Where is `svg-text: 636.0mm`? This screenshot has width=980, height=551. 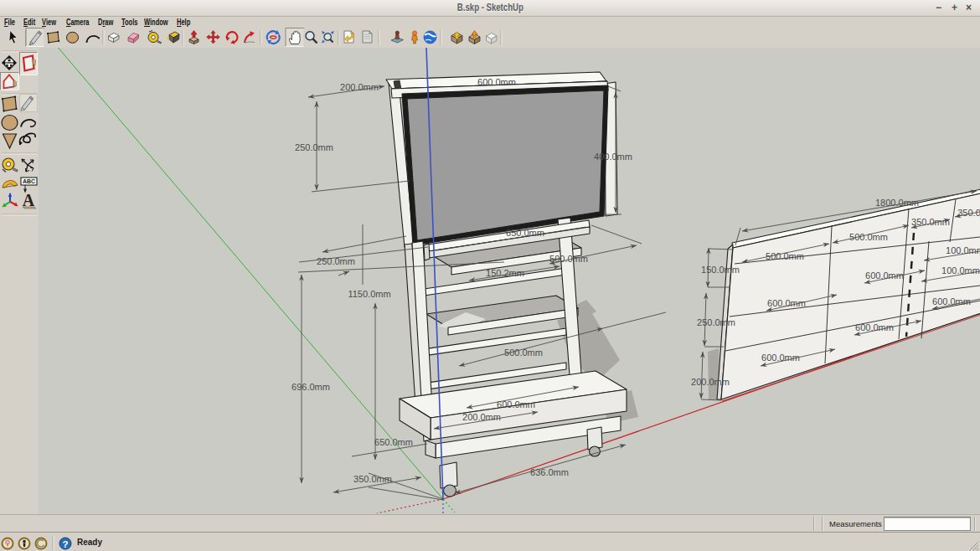 svg-text: 636.0mm is located at coordinates (549, 472).